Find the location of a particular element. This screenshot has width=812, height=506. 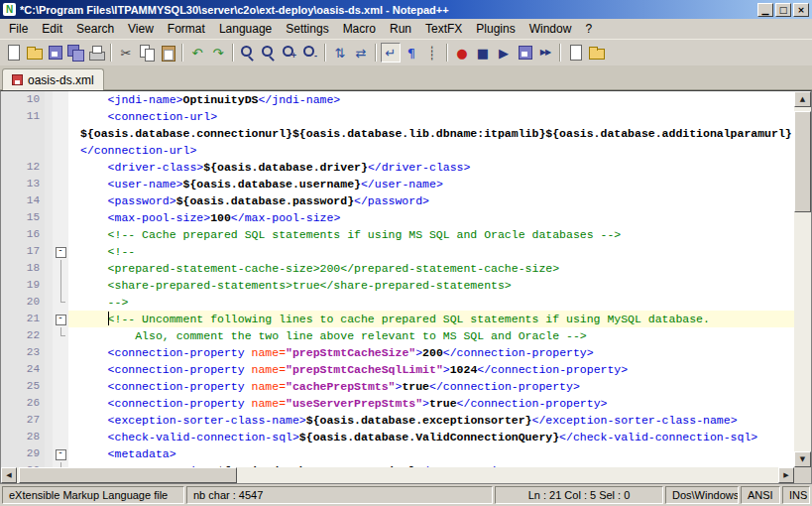

new-file-button is located at coordinates (13, 53).